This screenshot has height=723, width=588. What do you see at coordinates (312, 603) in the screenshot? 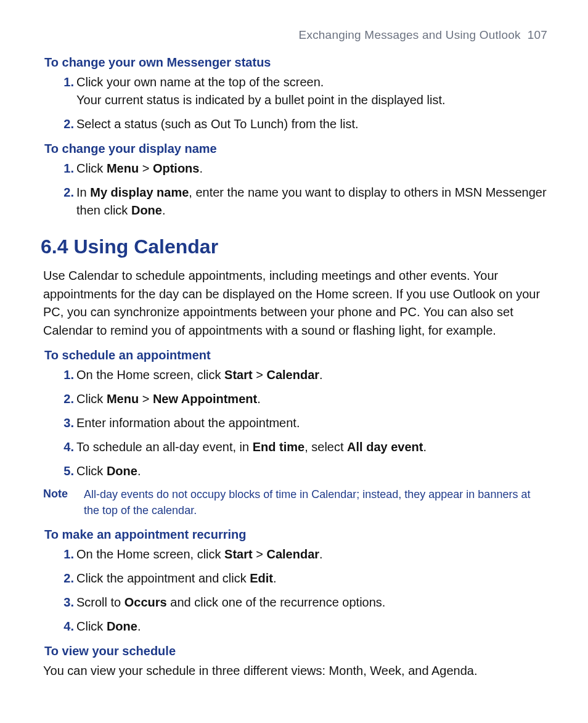
I see `list-item: 3. Scroll to Occurs and click one of the…` at bounding box center [312, 603].